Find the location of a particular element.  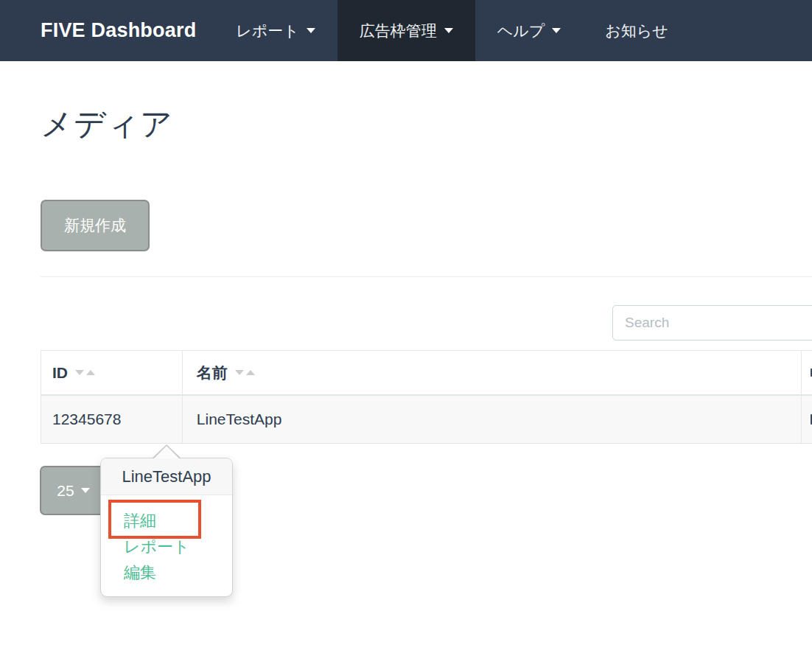

popover-link-detail: 詳細 is located at coordinates (140, 520).